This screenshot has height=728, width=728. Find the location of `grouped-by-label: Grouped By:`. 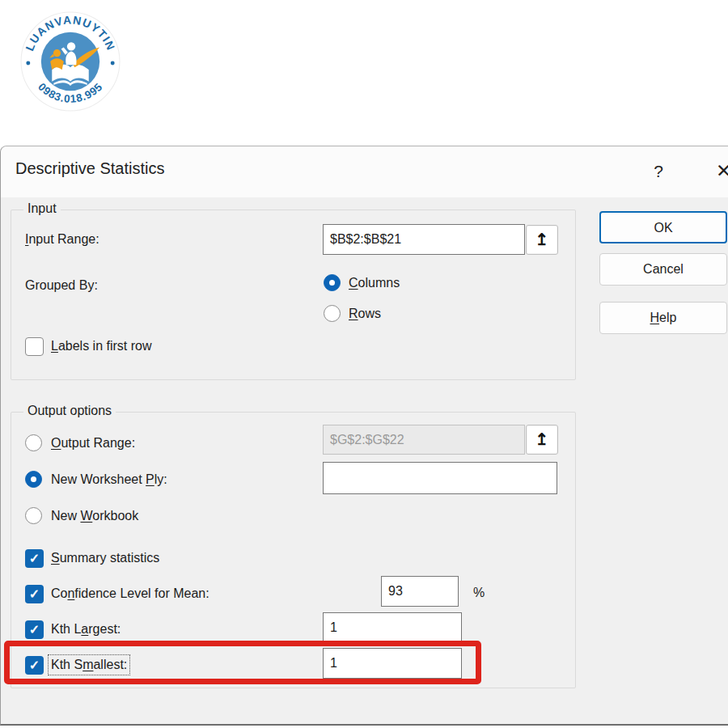

grouped-by-label: Grouped By: is located at coordinates (61, 286).